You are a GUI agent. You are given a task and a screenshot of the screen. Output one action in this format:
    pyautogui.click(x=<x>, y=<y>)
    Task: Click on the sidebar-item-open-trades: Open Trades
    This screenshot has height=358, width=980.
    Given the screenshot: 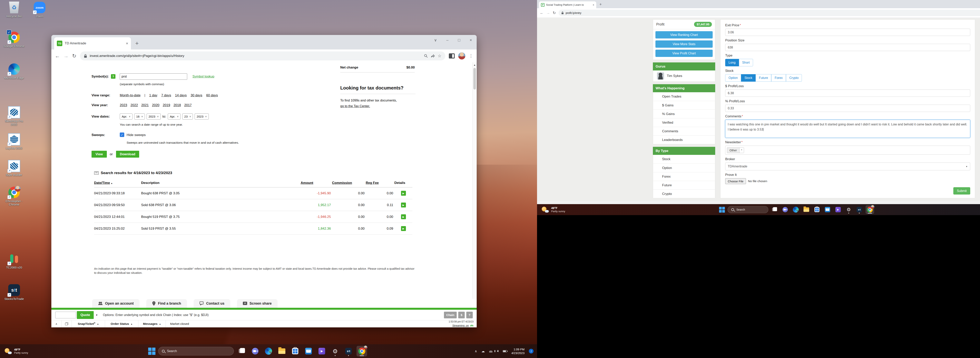 What is the action you would take?
    pyautogui.click(x=684, y=97)
    